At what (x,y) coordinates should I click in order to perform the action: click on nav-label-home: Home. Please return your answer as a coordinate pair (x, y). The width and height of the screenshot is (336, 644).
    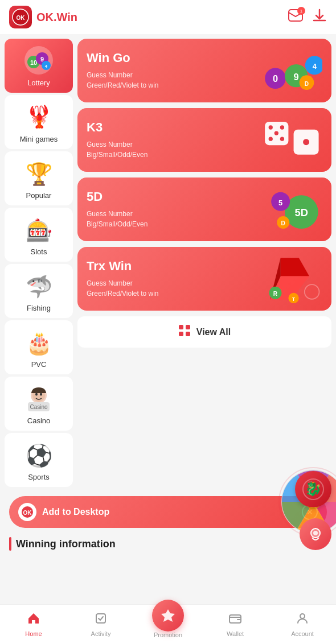
    Looking at the image, I should click on (33, 634).